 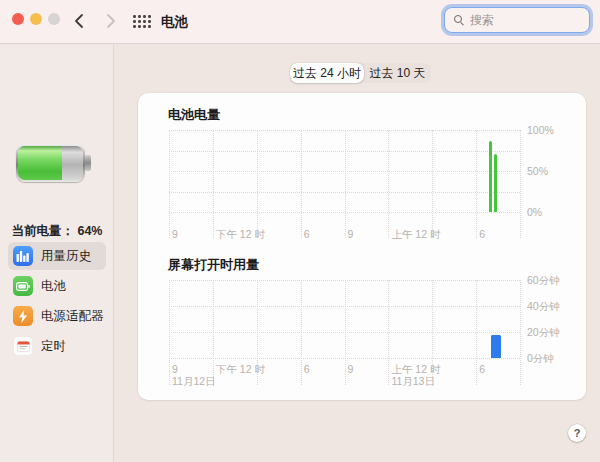 What do you see at coordinates (327, 73) in the screenshot?
I see `tab-past-24-hours: 过去 24 小时` at bounding box center [327, 73].